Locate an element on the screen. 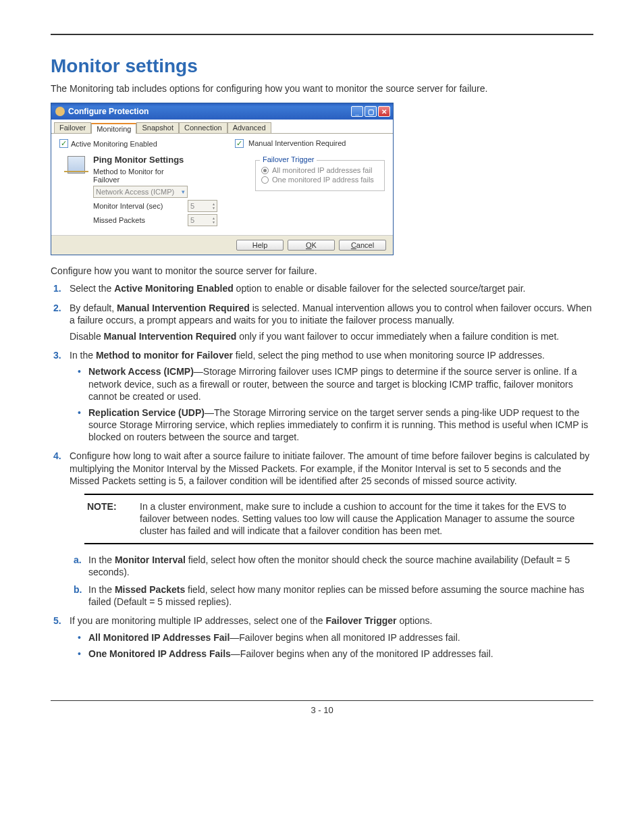  missed-spinner: 5 ▴▾ is located at coordinates (203, 220).